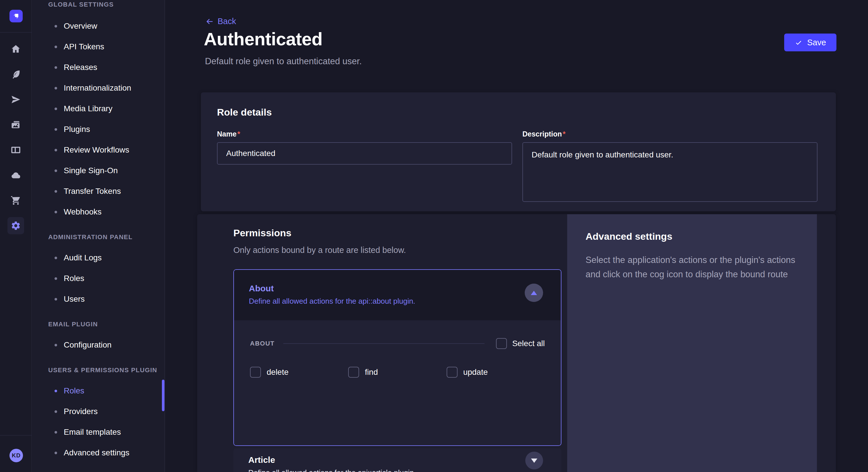 This screenshot has width=868, height=472. I want to click on main-nav-cloud-icon, so click(16, 175).